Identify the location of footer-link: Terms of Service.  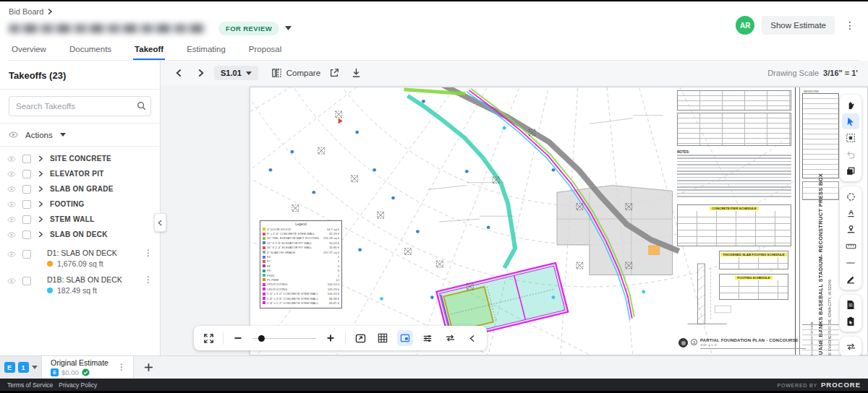
(30, 385).